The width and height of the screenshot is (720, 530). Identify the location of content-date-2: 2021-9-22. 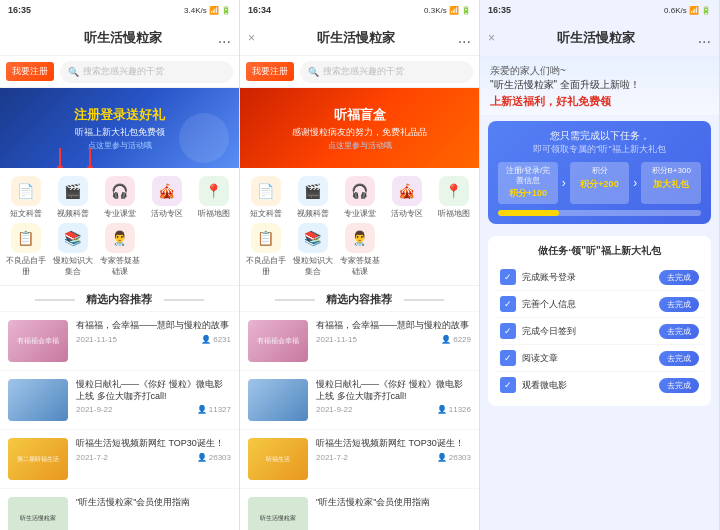
(94, 410).